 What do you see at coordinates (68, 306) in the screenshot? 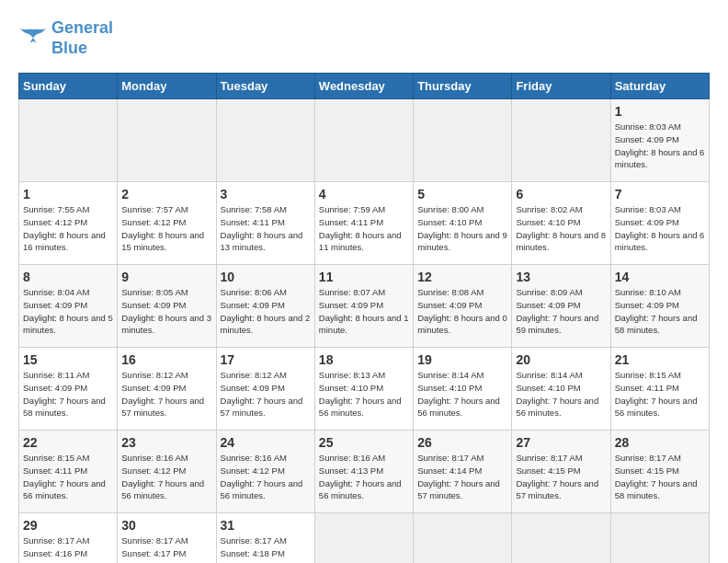
I see `calendar-cell: 8 Sunrise: 8:04 AMSunset: 4:09 PMDayligh…` at bounding box center [68, 306].